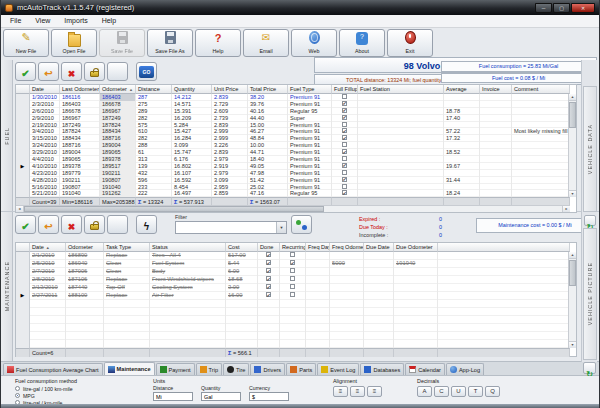 This screenshot has height=408, width=600. Describe the element at coordinates (236, 369) in the screenshot. I see `tab-tire: Tire` at that location.